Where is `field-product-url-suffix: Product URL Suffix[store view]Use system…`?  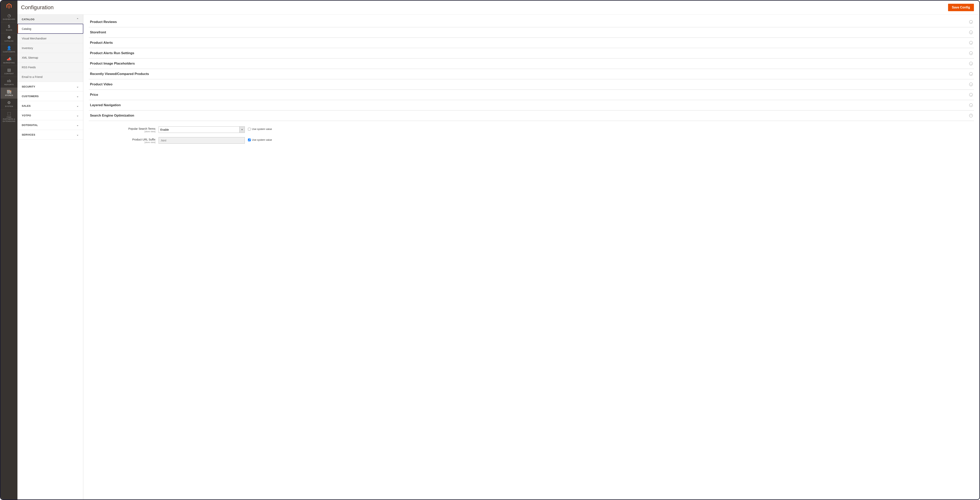 field-product-url-suffix: Product URL Suffix[store view]Use system… is located at coordinates (531, 140).